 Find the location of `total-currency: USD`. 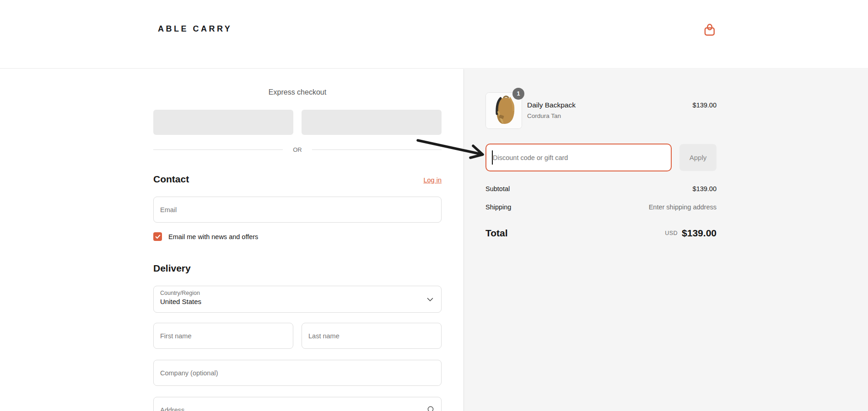

total-currency: USD is located at coordinates (671, 233).